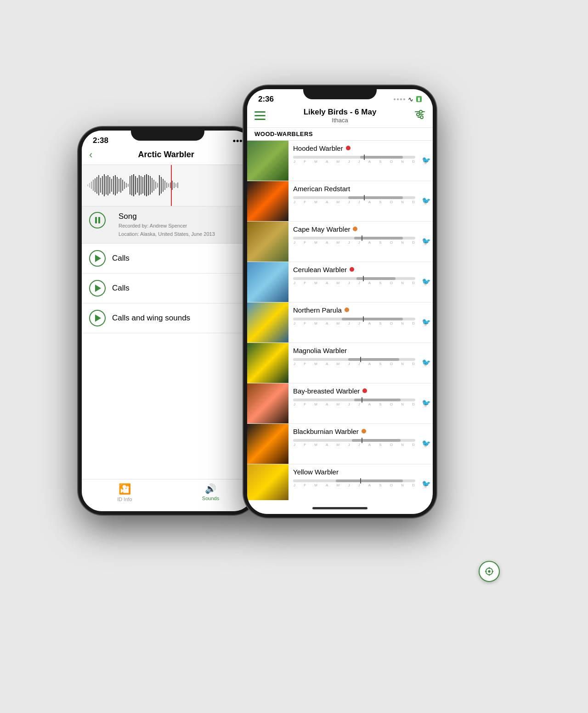  Describe the element at coordinates (426, 403) in the screenshot. I see `bird-silhouette-6: 🐦` at that location.